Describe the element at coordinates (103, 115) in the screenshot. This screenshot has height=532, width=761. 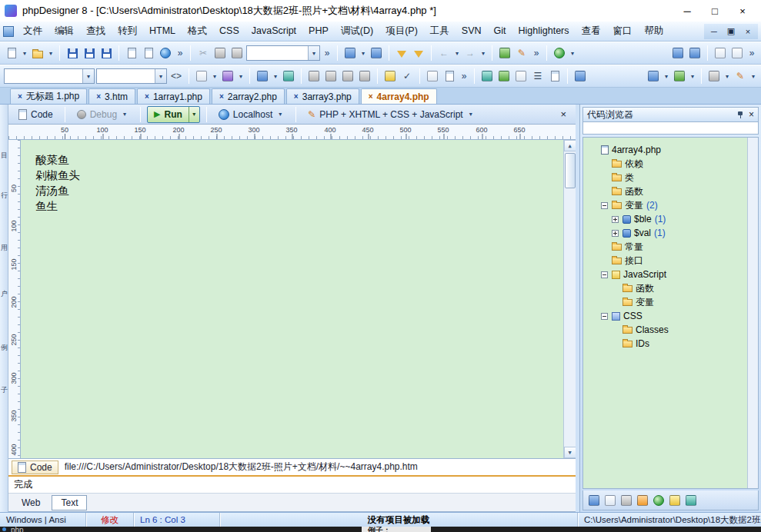
I see `debug-button: Debug▾` at that location.